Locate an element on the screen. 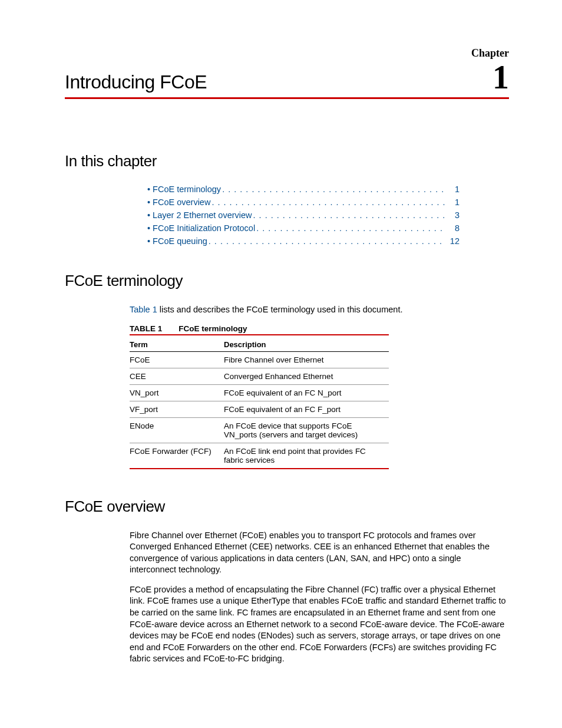  overview-p1: Fibre Channel over Ethernet (FCoE) enabl… is located at coordinates (319, 553).